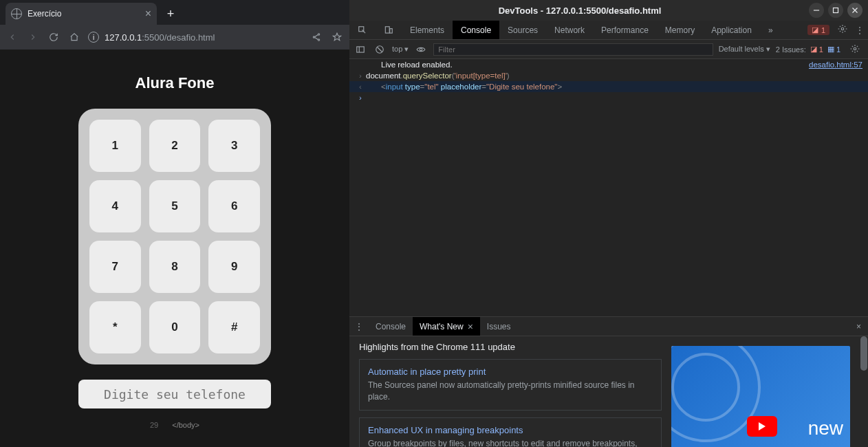  I want to click on minimize-button, so click(816, 10).